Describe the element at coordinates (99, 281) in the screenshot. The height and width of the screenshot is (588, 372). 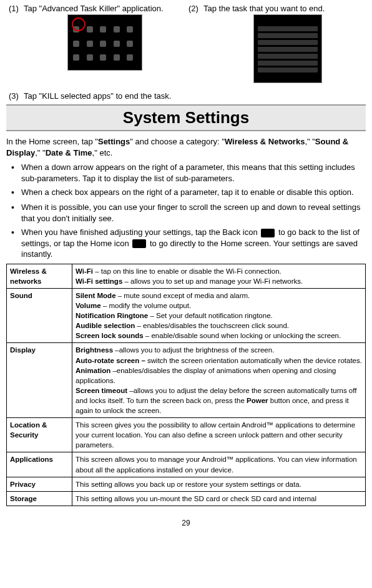
I see `label-wifi-settings: Wi-Fi settings` at that location.